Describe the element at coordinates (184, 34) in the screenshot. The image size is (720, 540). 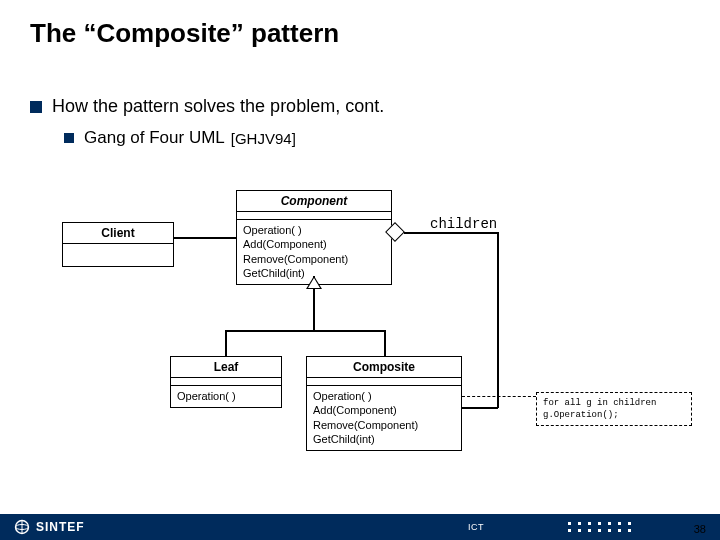
I see `page-title: The “Composite” pattern` at that location.